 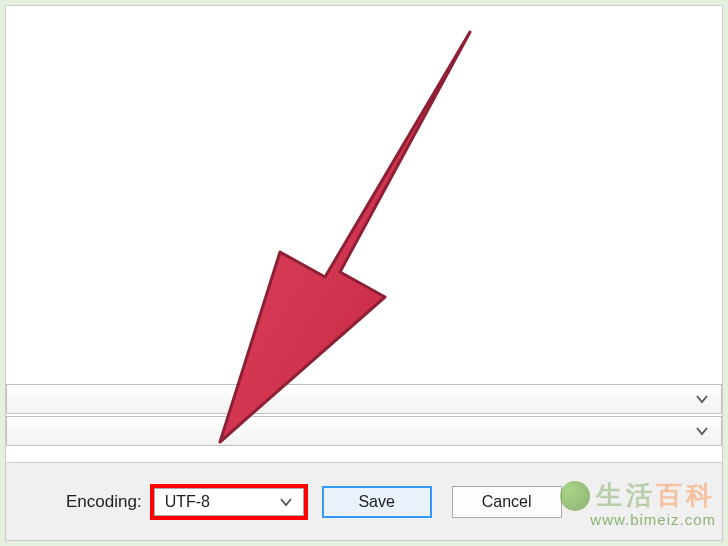 What do you see at coordinates (364, 501) in the screenshot?
I see `bottom-bar: Encoding: UTF-8 Save Cancel` at bounding box center [364, 501].